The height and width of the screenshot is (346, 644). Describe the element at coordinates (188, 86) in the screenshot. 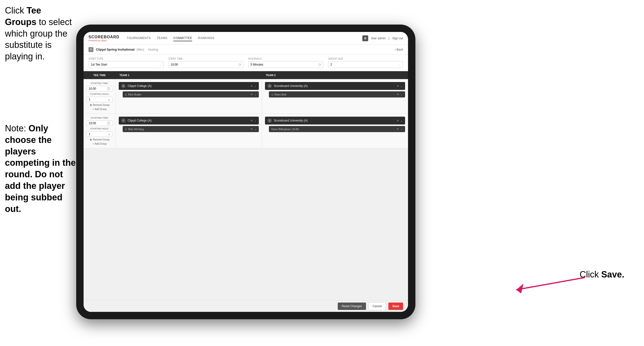

I see `team1-name-group1: Clippd College (A)` at that location.